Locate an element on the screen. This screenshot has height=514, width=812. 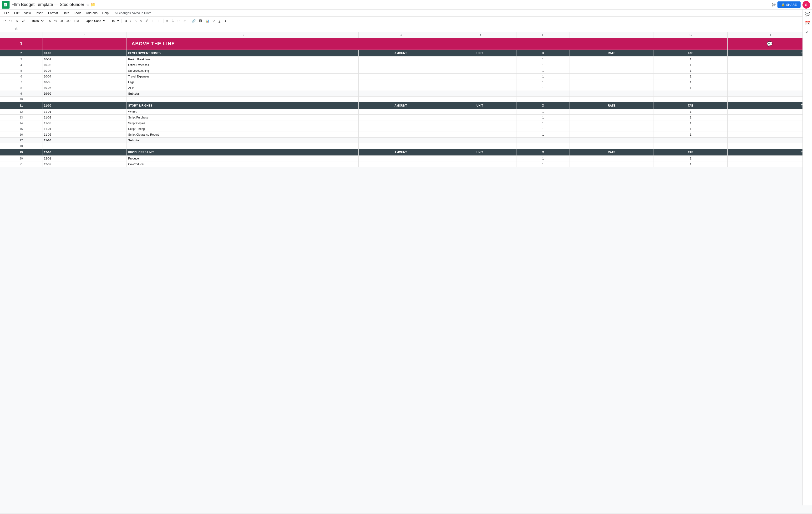
undo-button: ↩ is located at coordinates (5, 21).